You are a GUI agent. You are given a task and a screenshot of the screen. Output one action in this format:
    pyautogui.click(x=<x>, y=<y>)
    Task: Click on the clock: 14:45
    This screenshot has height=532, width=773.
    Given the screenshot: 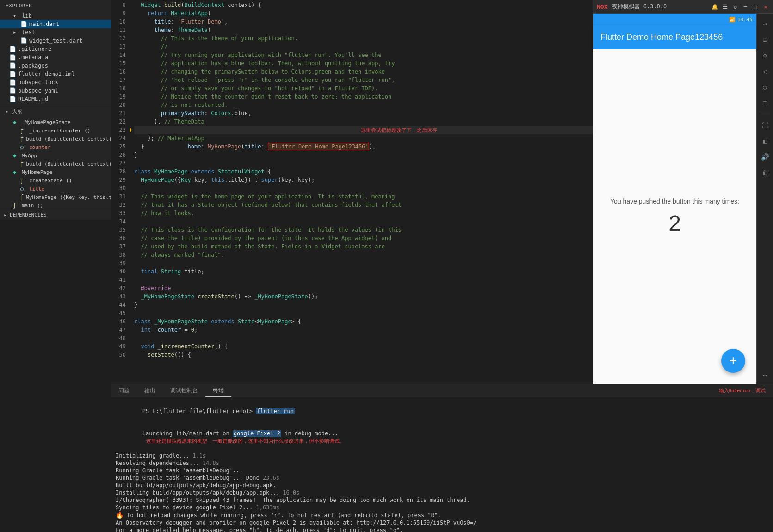 What is the action you would take?
    pyautogui.click(x=745, y=19)
    